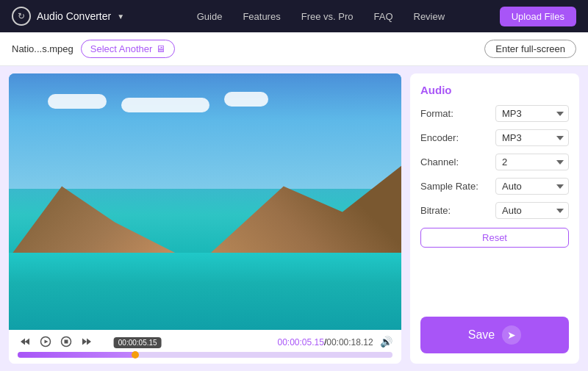  Describe the element at coordinates (205, 347) in the screenshot. I see `video-controls: 00:00:05.15/00:00:18.12 🔊 00:00:05.15` at that location.